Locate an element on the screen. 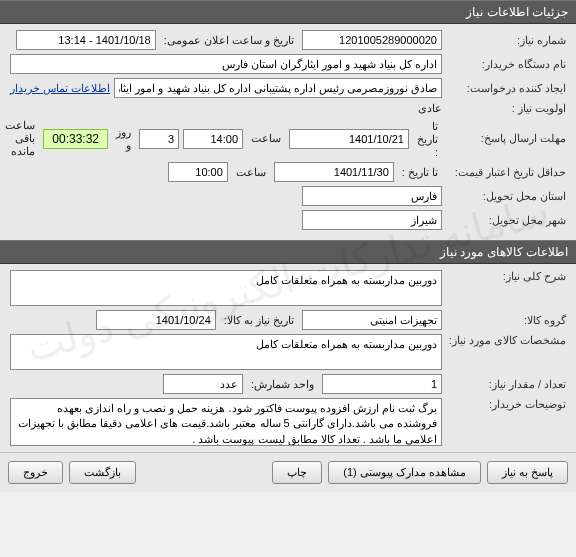 This screenshot has width=576, height=557. reply-button: پاسخ به نیاز is located at coordinates (528, 472).